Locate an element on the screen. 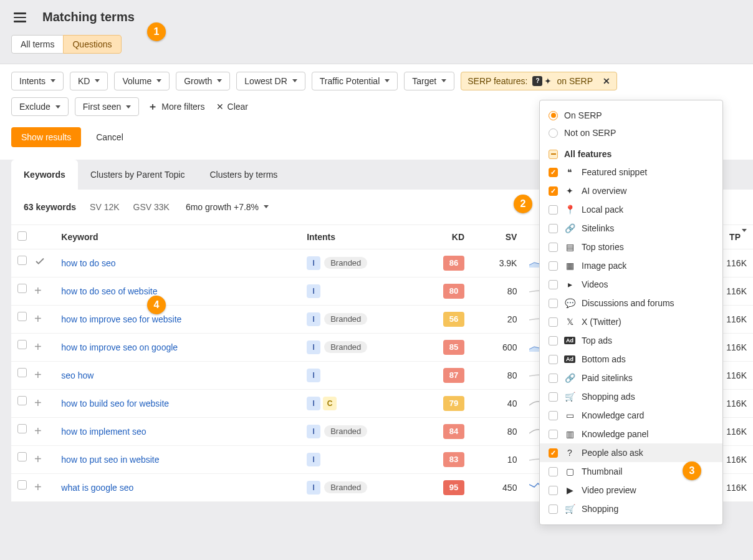 This screenshot has height=560, width=753. feature-knowledge_card: ▭Knowledge card is located at coordinates (631, 415).